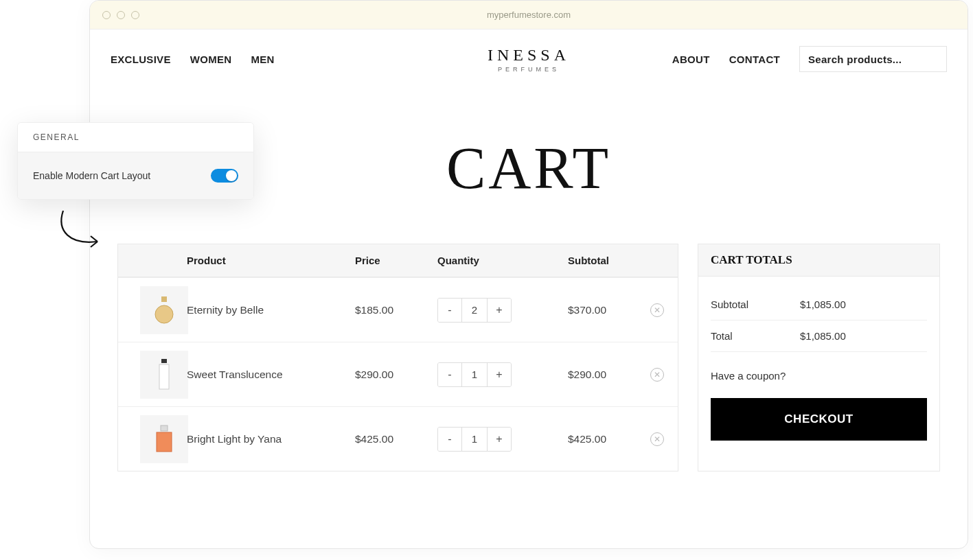 This screenshot has height=560, width=973. What do you see at coordinates (819, 305) in the screenshot?
I see `totals-subtotal-row: Subtotal $1,085.00` at bounding box center [819, 305].